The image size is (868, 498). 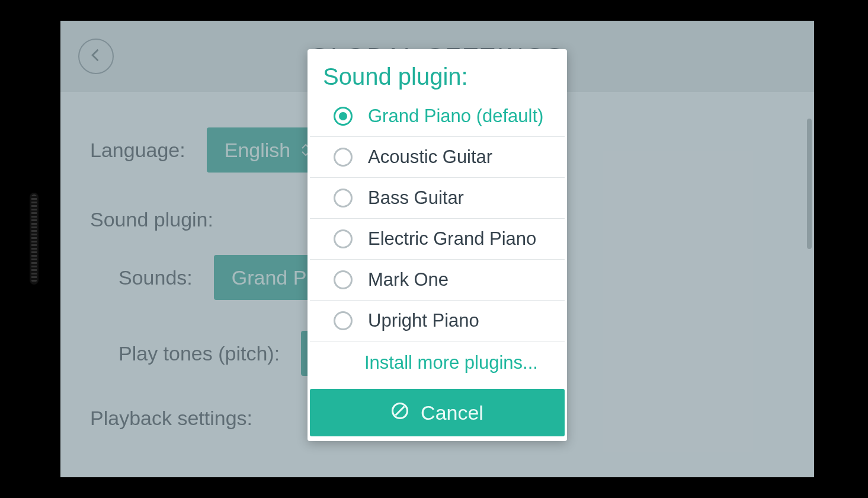 What do you see at coordinates (408, 280) in the screenshot?
I see `sound-option-label: Mark One` at bounding box center [408, 280].